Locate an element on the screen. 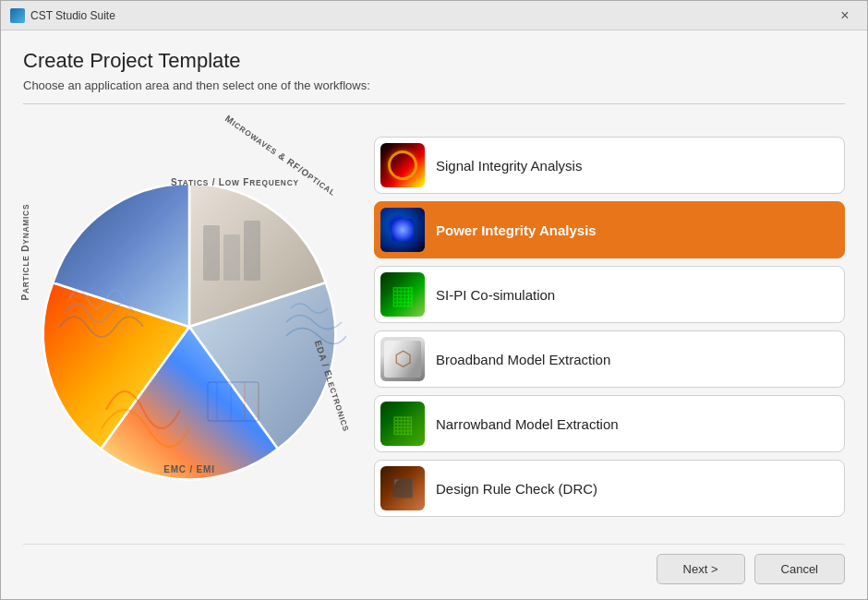  page-subtitle: Choose an application area and then sele… is located at coordinates (434, 91).